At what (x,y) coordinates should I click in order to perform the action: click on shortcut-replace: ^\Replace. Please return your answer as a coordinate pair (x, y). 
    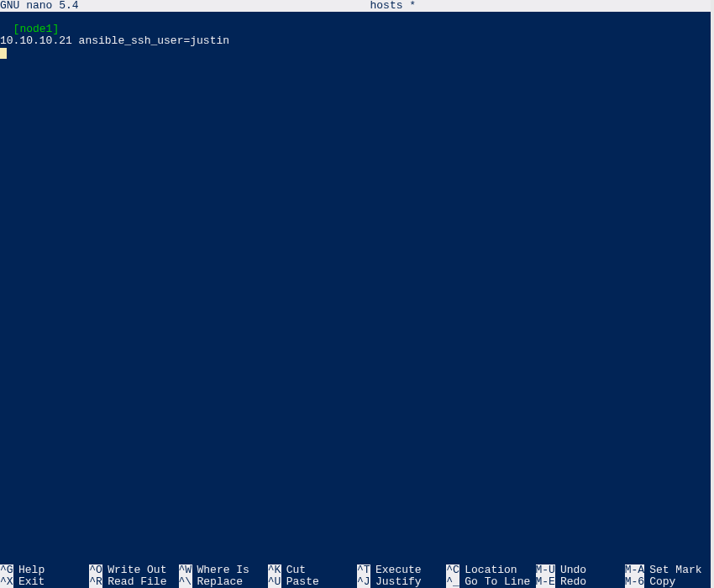
    Looking at the image, I should click on (223, 582).